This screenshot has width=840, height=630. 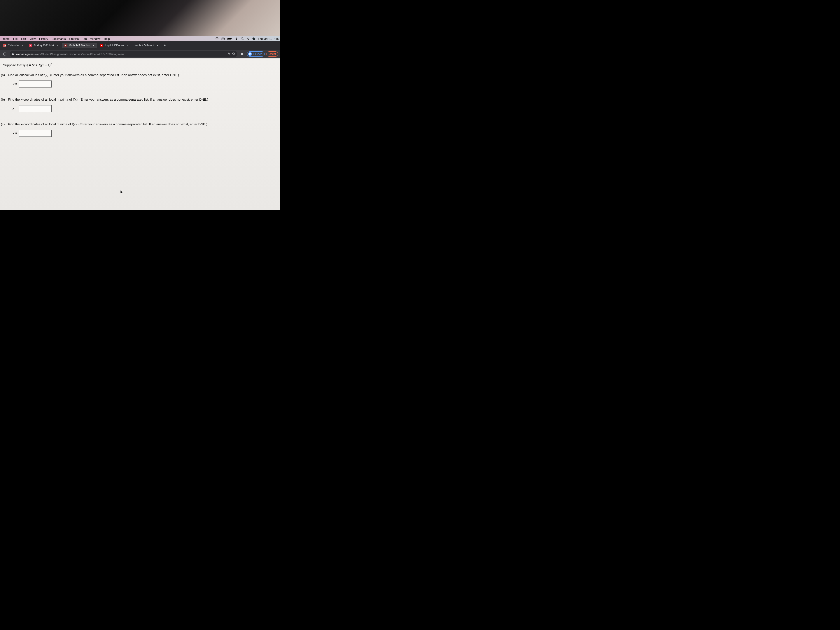 What do you see at coordinates (31, 46) in the screenshot?
I see `favicon-n-icon: N` at bounding box center [31, 46].